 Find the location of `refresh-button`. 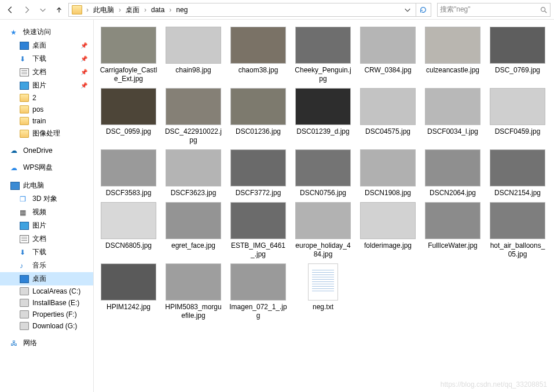

refresh-button is located at coordinates (423, 10).